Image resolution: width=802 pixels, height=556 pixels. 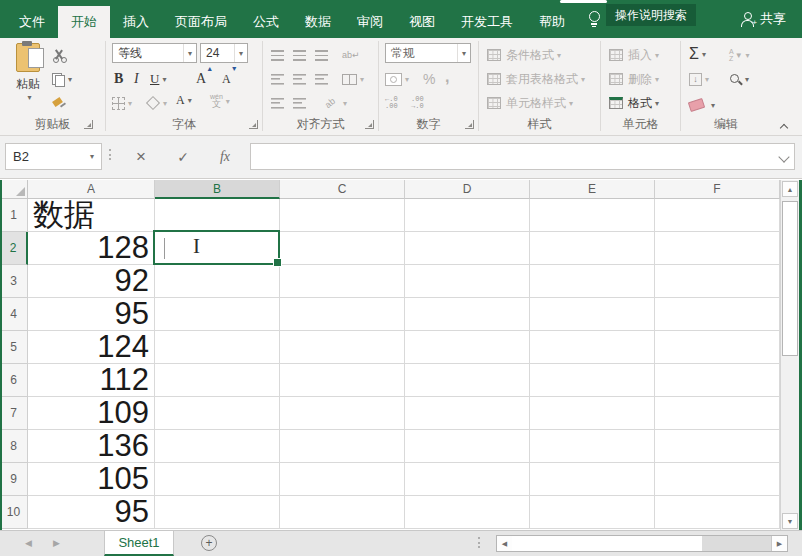 What do you see at coordinates (218, 414) in the screenshot?
I see `cell-B7` at bounding box center [218, 414].